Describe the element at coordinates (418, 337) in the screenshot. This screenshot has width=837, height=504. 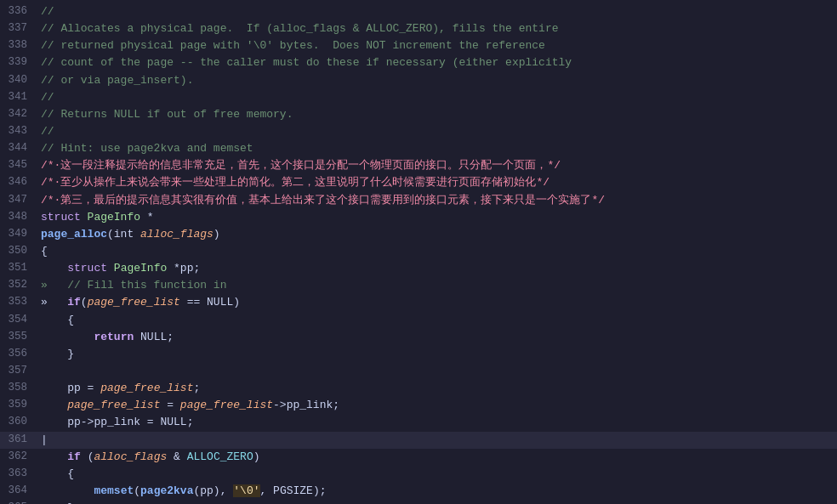
I see `code-line: 355 return NULL;` at that location.